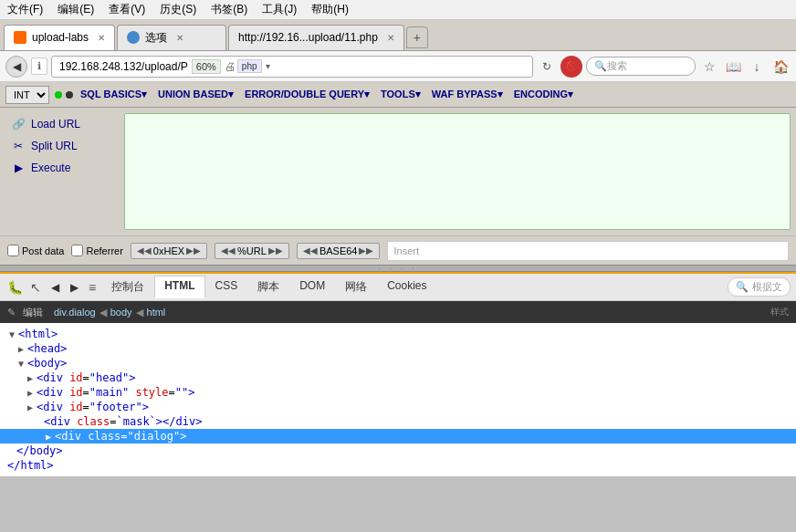 The height and width of the screenshot is (532, 796). Describe the element at coordinates (92, 287) in the screenshot. I see `devtools-list-icon: ≡` at that location.